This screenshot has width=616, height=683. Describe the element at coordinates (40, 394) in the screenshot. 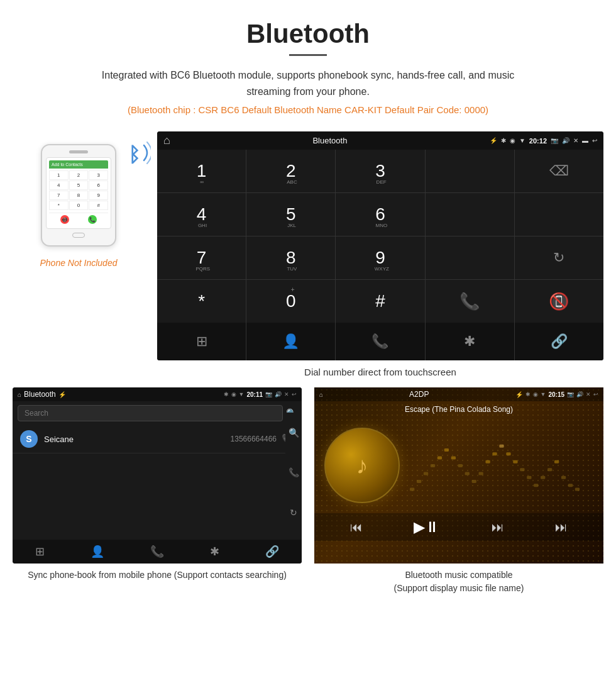

I see `pb-title: Bluetooth` at that location.